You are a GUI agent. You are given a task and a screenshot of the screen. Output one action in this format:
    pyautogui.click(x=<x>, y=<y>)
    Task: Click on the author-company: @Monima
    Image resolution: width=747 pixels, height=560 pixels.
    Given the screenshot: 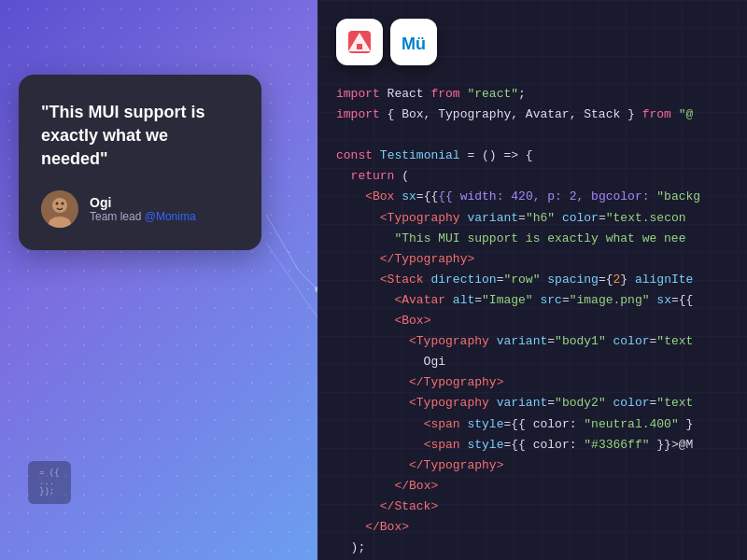 What is the action you would take?
    pyautogui.click(x=170, y=217)
    